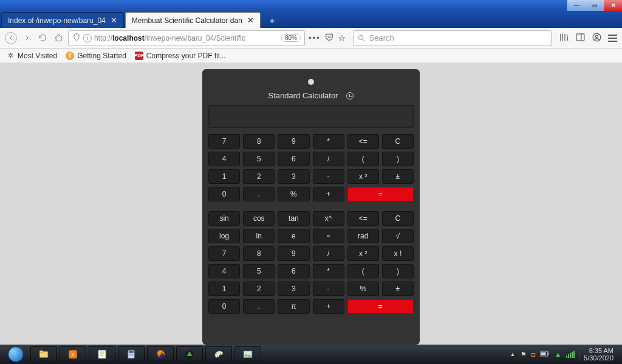  I want to click on bookmark-getting-started: ffGetting Started, so click(96, 56).